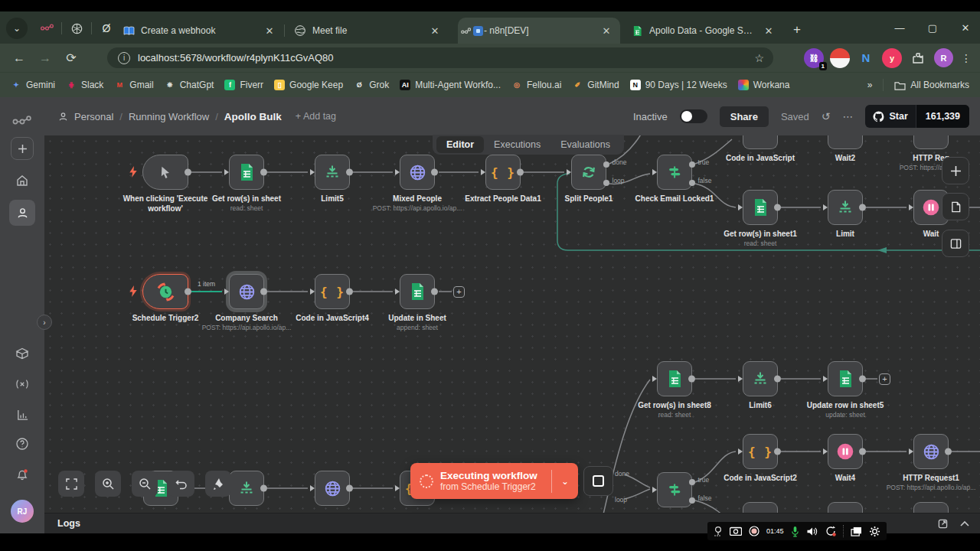 This screenshot has width=980, height=551. What do you see at coordinates (495, 481) in the screenshot?
I see `executing-workflow-toast: Executing workflow from Schedule Trigger…` at bounding box center [495, 481].